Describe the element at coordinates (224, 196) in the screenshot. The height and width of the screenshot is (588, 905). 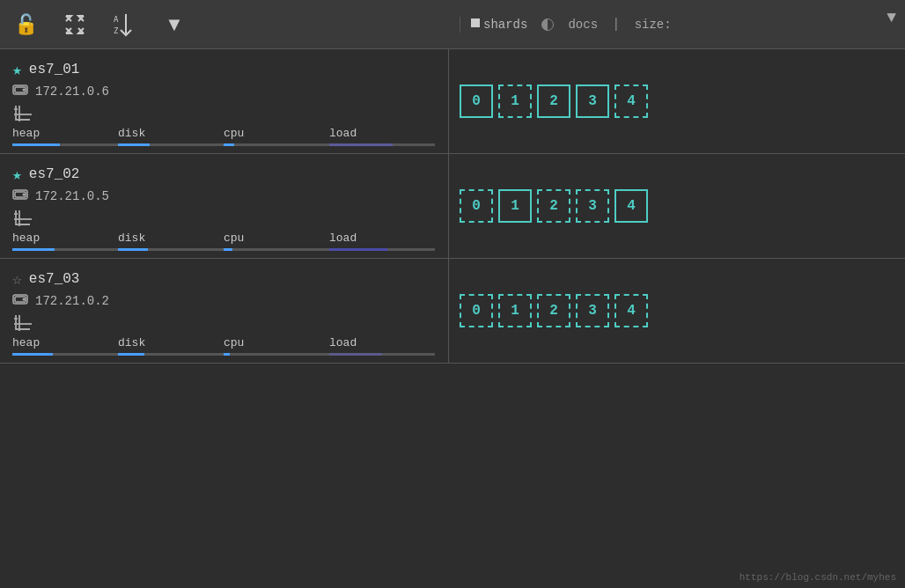
I see `node-ip-row-node-es7-02: 172.21.0.5` at that location.